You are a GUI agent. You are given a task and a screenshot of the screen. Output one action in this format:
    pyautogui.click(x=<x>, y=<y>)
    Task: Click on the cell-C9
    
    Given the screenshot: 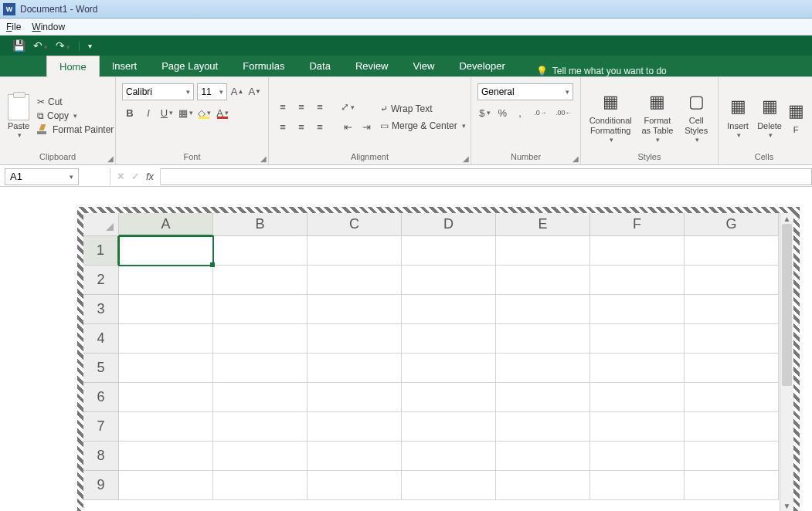 What is the action you would take?
    pyautogui.click(x=355, y=486)
    